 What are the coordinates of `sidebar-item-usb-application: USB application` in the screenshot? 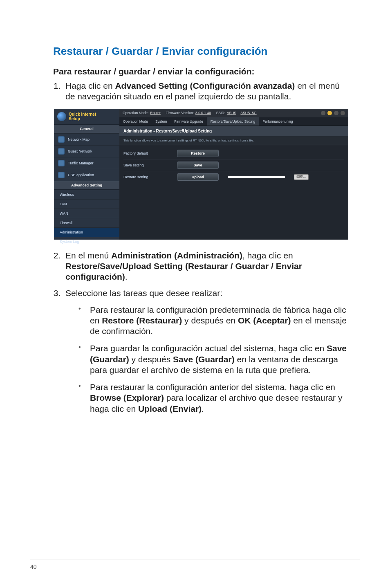 It's located at (87, 175).